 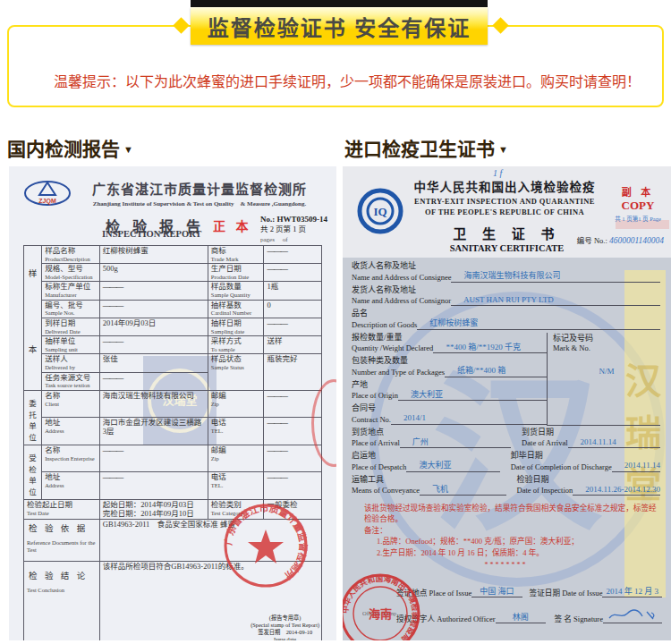 I want to click on client-group-label: 委托单位, so click(x=33, y=417).